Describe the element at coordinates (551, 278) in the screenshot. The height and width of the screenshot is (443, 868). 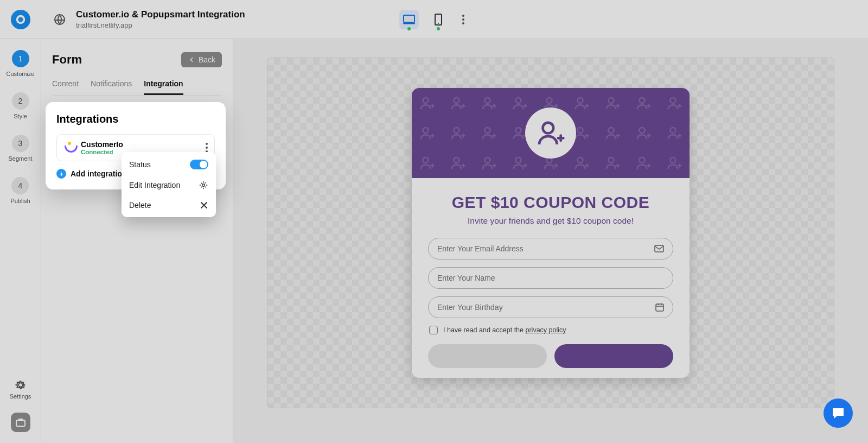
I see `name-field: Enter Your Name` at that location.